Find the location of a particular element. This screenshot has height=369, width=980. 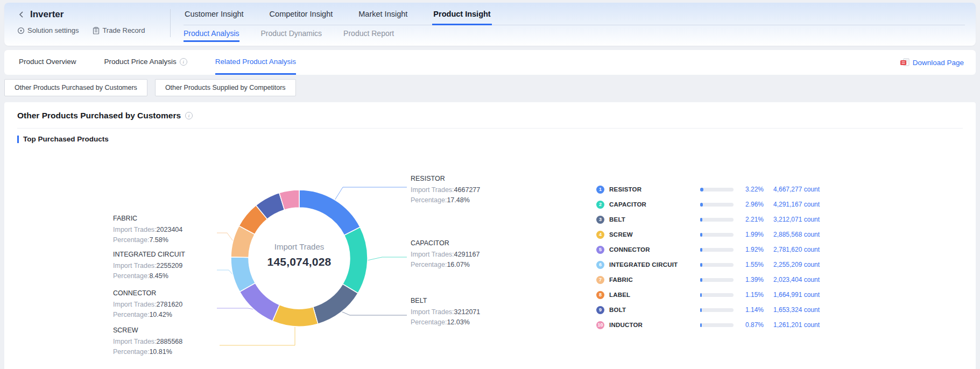

callout-percentage: Percentage:10.42% is located at coordinates (167, 315).